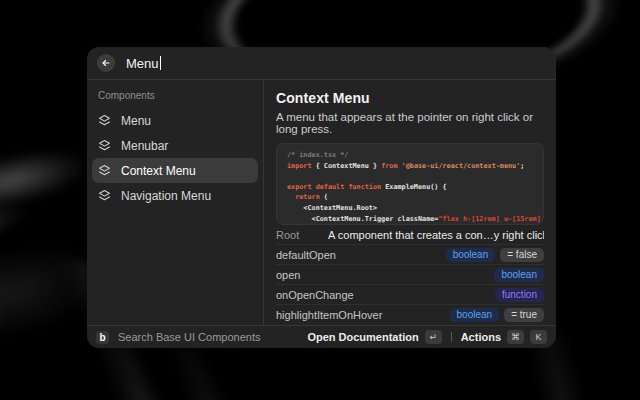 The image size is (640, 400). What do you see at coordinates (322, 64) in the screenshot?
I see `search-bar: Menu` at bounding box center [322, 64].